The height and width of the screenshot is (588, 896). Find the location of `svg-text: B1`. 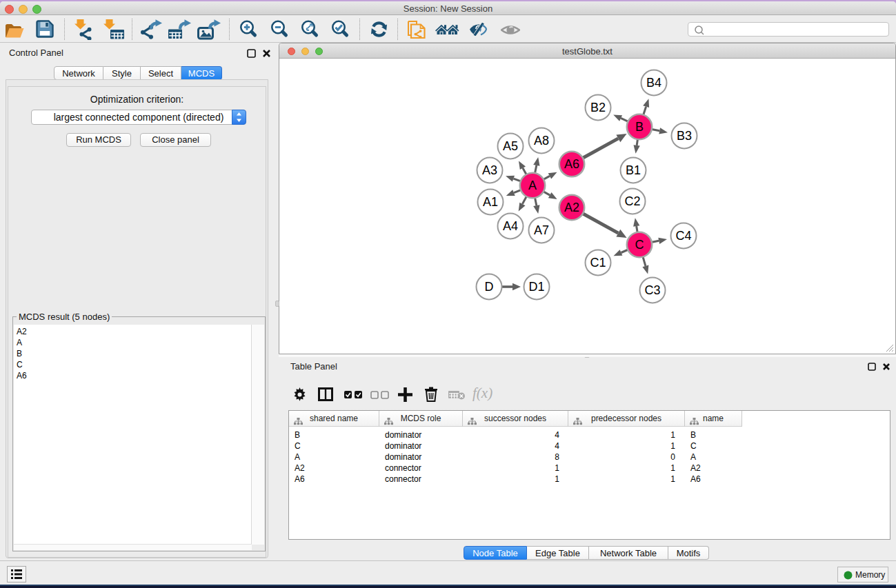

svg-text: B1 is located at coordinates (633, 170).